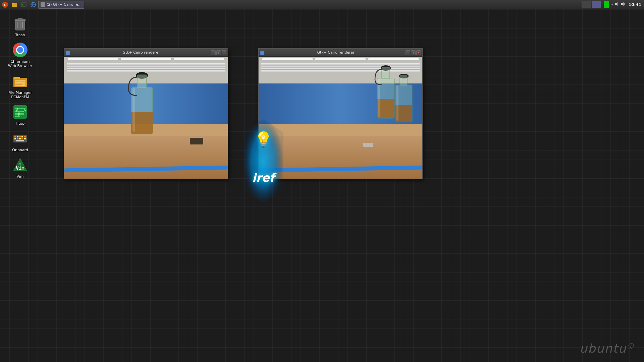 Image resolution: width=644 pixels, height=362 pixels. Describe the element at coordinates (224, 53) in the screenshot. I see `gtk-close-left: ✕` at that location.